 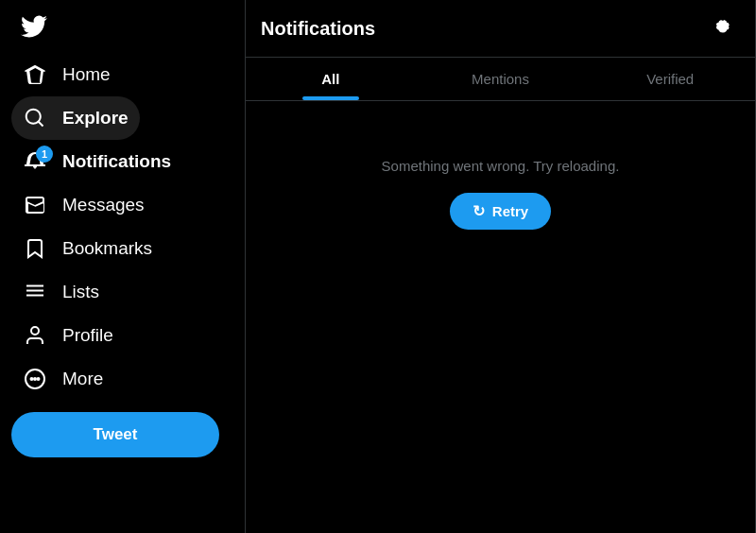 I want to click on sidebar-item-bookmarks: Bookmarks, so click(x=87, y=249).